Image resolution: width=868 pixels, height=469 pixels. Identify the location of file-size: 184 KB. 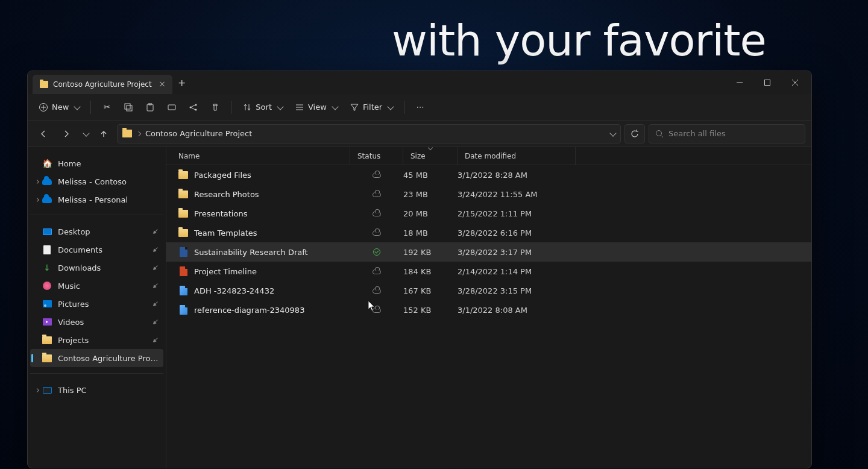
(430, 271).